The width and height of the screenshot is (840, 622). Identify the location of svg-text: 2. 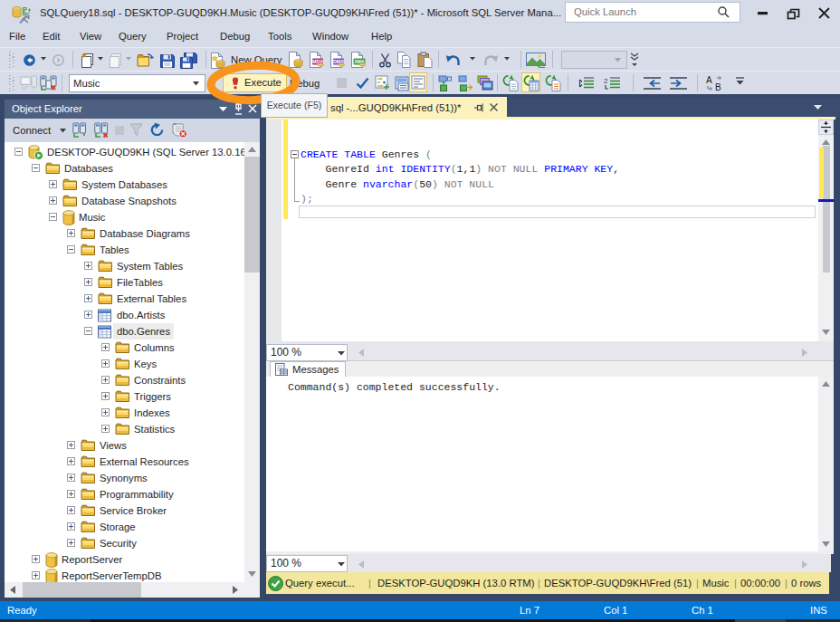
(606, 81).